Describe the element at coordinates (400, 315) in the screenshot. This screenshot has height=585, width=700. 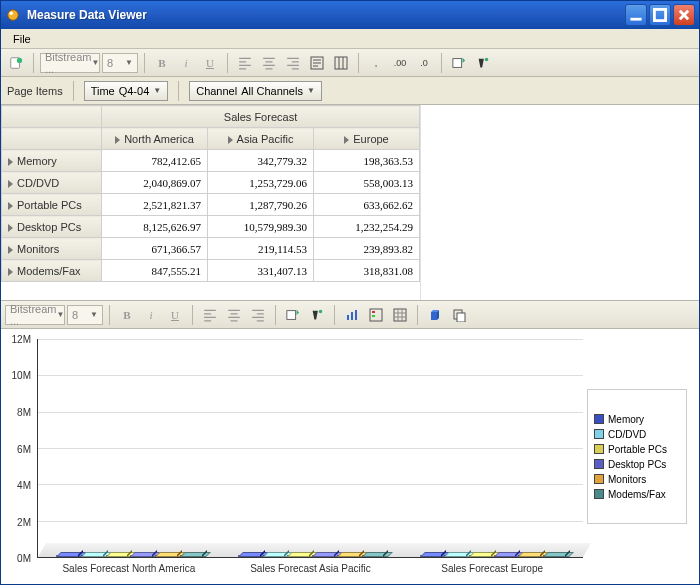
I see `chart-gridlines-button` at that location.